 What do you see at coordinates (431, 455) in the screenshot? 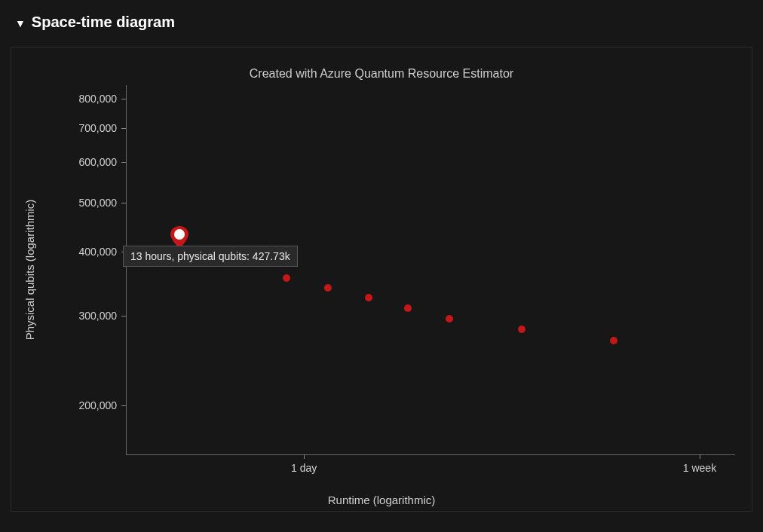
I see `x-axis-line` at bounding box center [431, 455].